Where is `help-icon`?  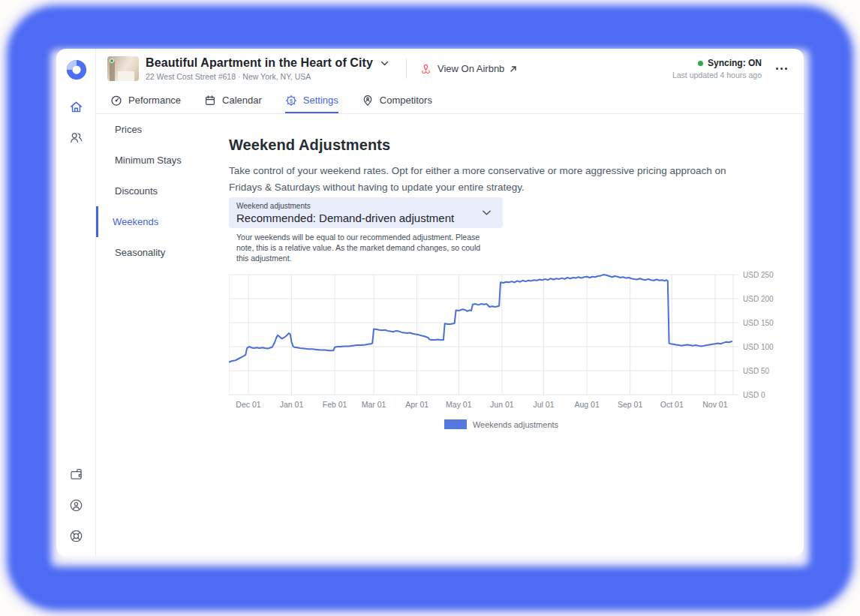
help-icon is located at coordinates (76, 536).